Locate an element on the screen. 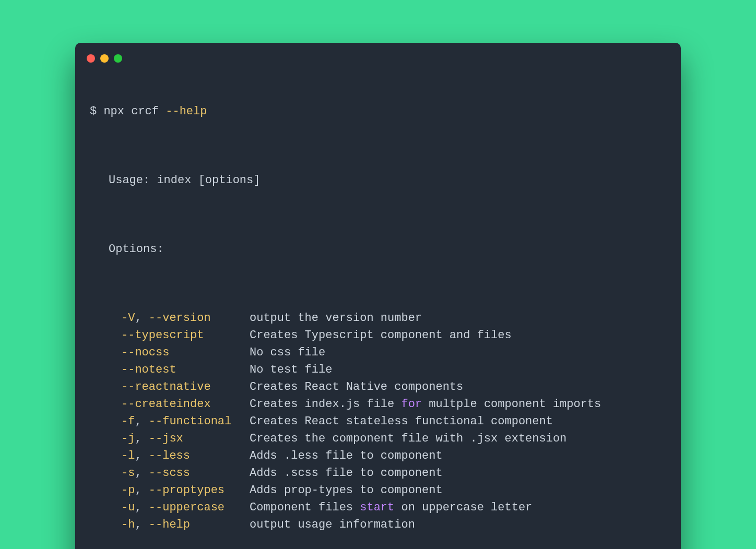  command-text: npx crcf is located at coordinates (131, 112).